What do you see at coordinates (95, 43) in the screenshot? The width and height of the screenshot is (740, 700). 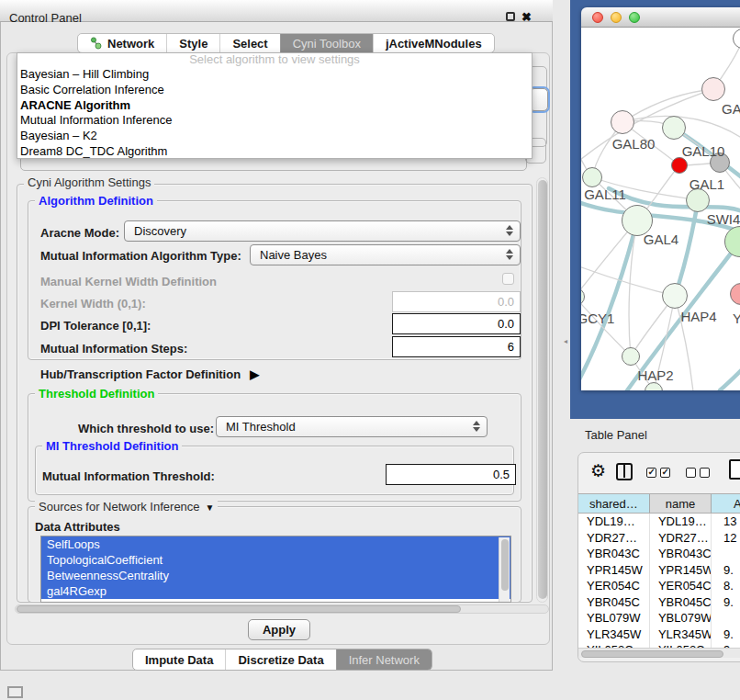 I see `network-icon` at bounding box center [95, 43].